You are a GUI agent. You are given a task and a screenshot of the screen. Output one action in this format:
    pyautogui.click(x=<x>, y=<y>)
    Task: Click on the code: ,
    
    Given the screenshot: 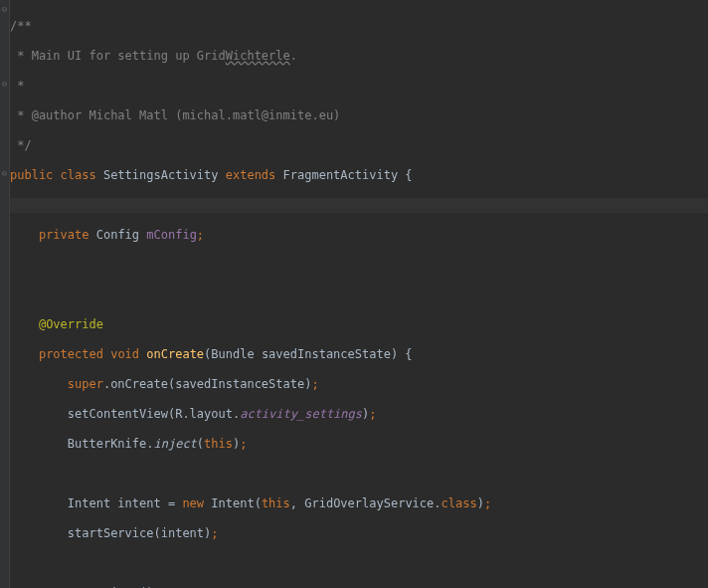 What is the action you would take?
    pyautogui.click(x=297, y=503)
    